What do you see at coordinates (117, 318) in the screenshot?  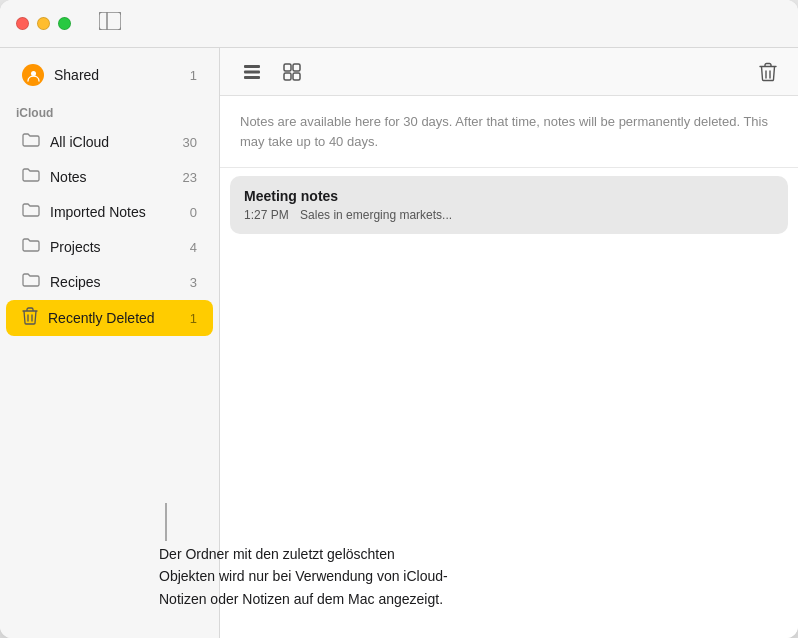 I see `sidebar-recently-deleted-label: Recently Deleted` at bounding box center [117, 318].